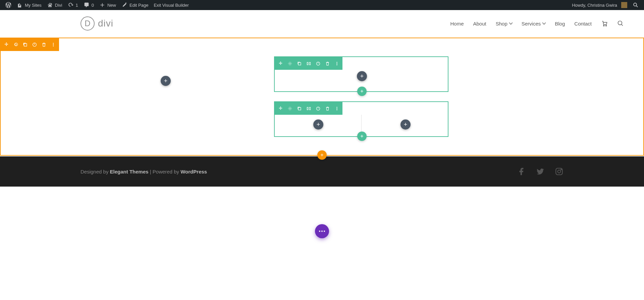 The height and width of the screenshot is (300, 644). I want to click on footer-credit: Designed by Elegant Themes | Powered by …, so click(144, 172).